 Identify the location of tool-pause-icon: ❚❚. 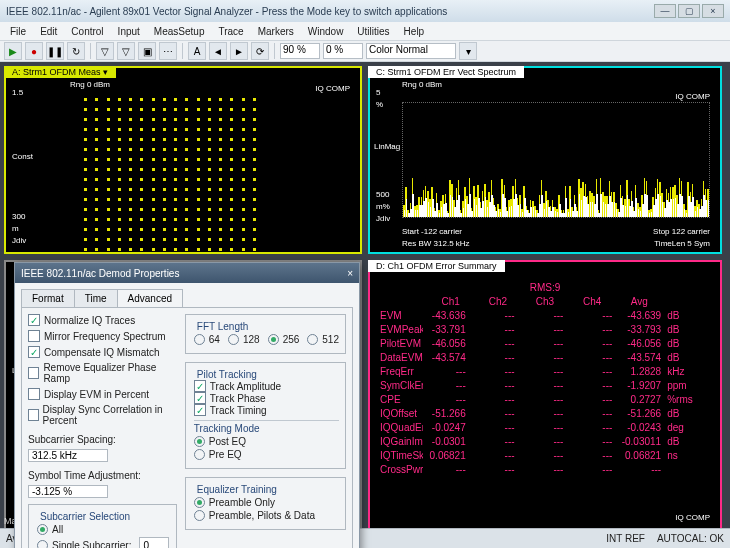
(55, 51).